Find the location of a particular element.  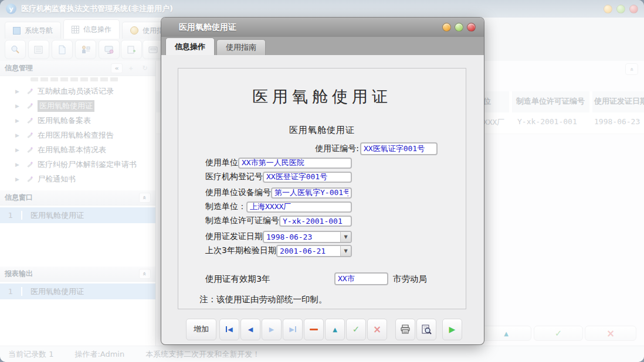

form-title: 医用氧舱使用证 is located at coordinates (322, 97).